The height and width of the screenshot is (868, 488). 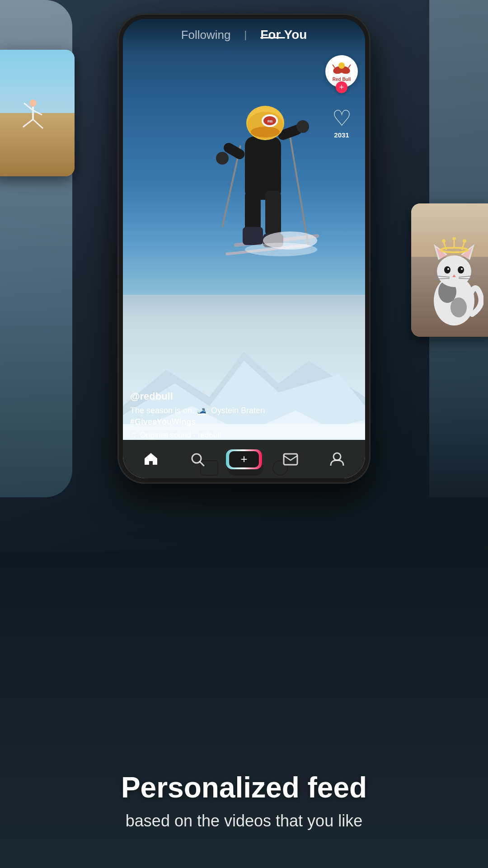 I want to click on main-headline: Personalized feed, so click(x=244, y=788).